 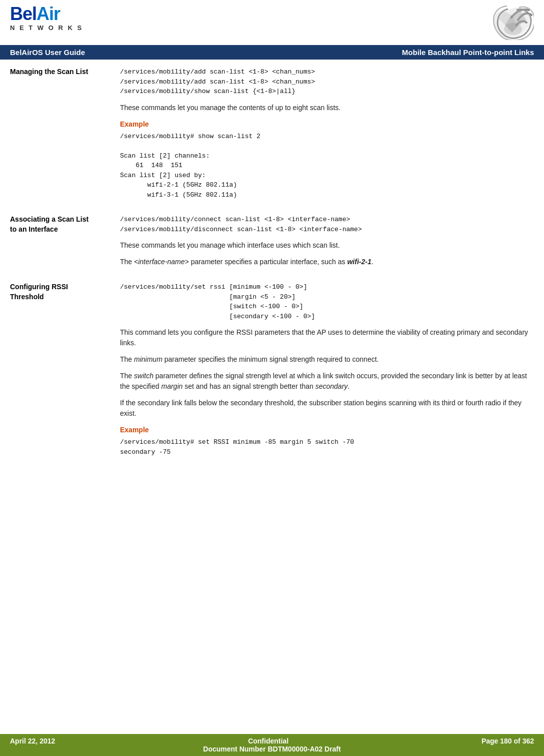 I want to click on belair-logo: BelAir, so click(x=46, y=14).